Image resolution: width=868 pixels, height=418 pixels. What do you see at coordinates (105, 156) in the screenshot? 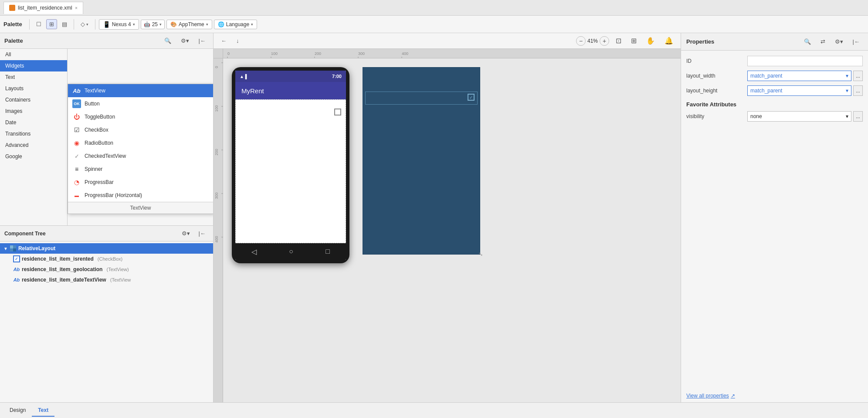
I see `checkedtextview-label: CheckedTextView` at bounding box center [105, 156].